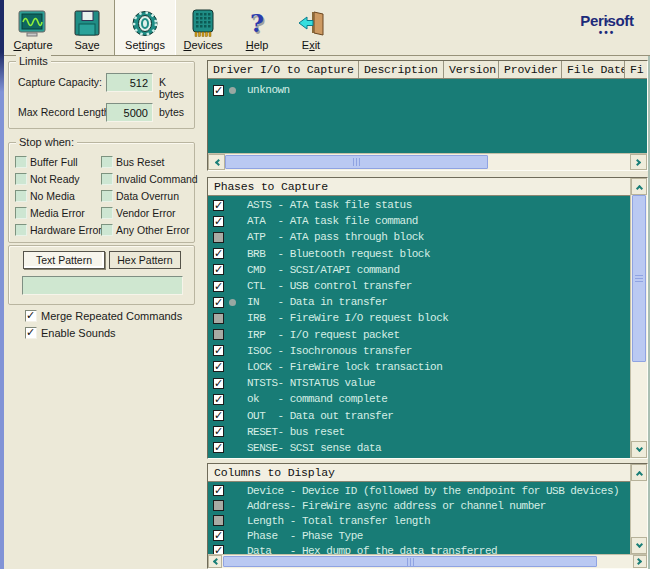 The image size is (650, 569). I want to click on stop-when-option: Hardware Error, so click(58, 230).